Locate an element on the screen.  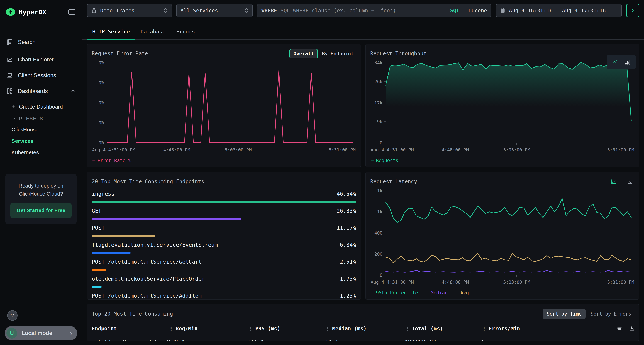
endpoint-row: GET26.33% is located at coordinates (224, 214).